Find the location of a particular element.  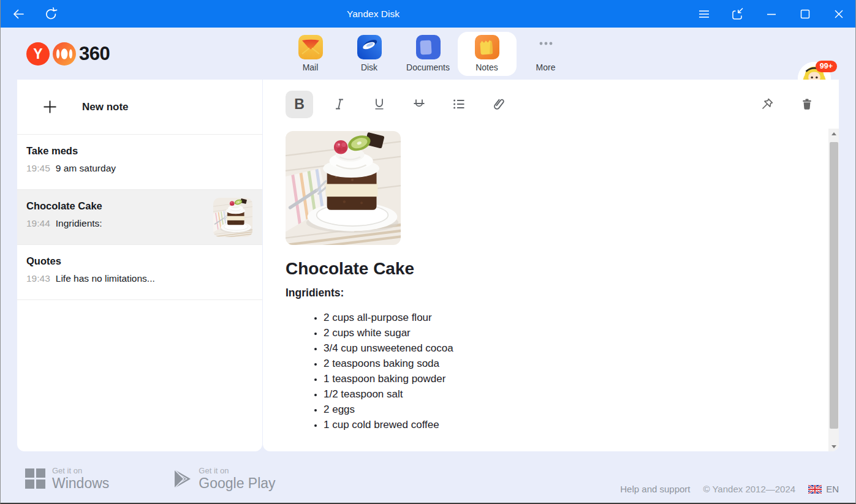

strikethrough-button is located at coordinates (419, 104).